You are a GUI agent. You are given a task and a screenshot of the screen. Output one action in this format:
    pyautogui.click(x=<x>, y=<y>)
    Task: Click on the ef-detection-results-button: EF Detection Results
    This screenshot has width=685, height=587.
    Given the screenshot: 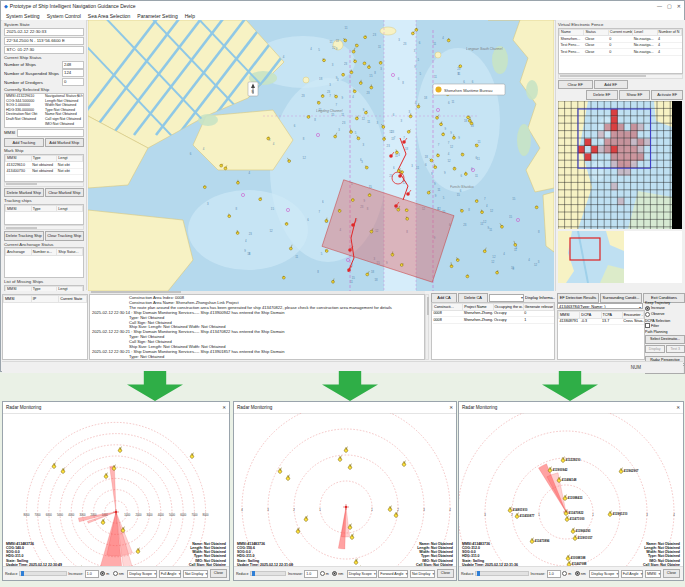 What is the action you would take?
    pyautogui.click(x=578, y=298)
    